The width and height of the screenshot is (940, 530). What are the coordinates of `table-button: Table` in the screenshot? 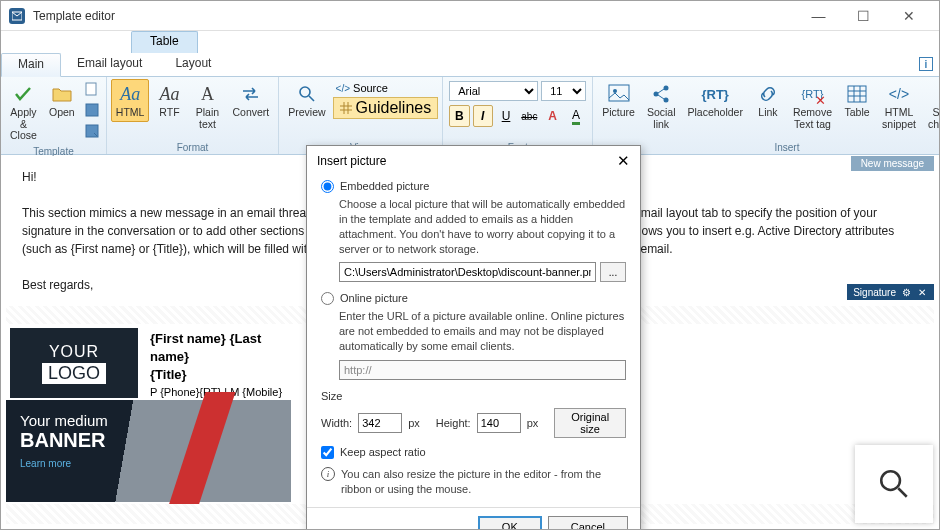 It's located at (857, 100).